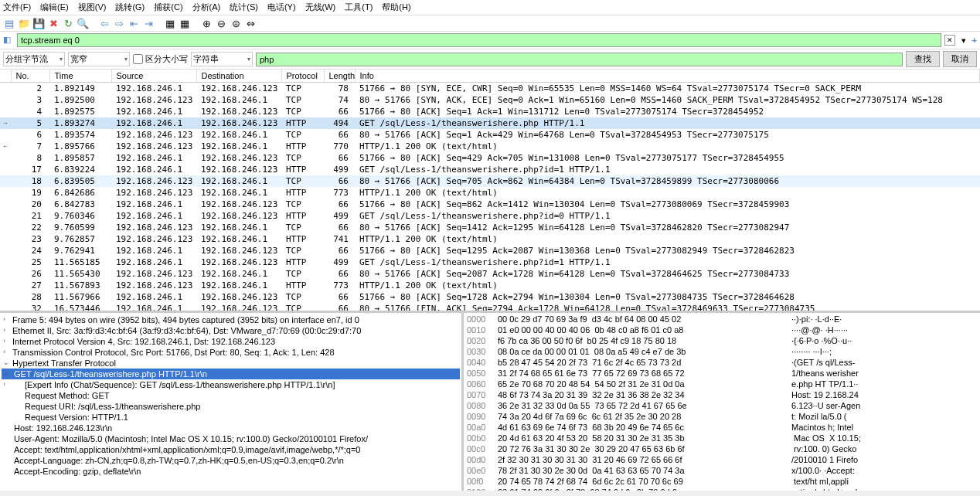 Image resolution: width=980 pixels, height=496 pixels. What do you see at coordinates (250, 23) in the screenshot?
I see `resize-icon: ⇔` at bounding box center [250, 23].